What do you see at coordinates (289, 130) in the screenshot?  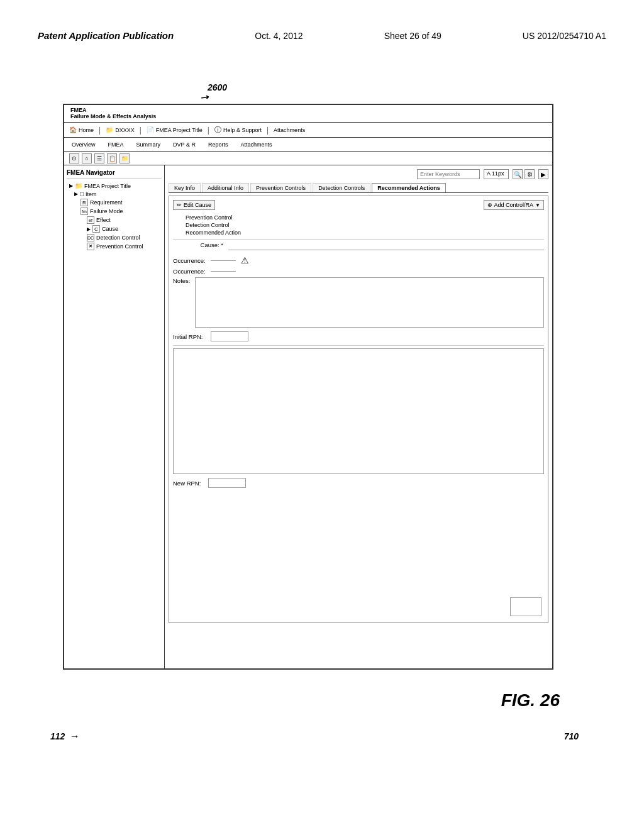 I see `nav-tab-attachments: Attachments` at bounding box center [289, 130].